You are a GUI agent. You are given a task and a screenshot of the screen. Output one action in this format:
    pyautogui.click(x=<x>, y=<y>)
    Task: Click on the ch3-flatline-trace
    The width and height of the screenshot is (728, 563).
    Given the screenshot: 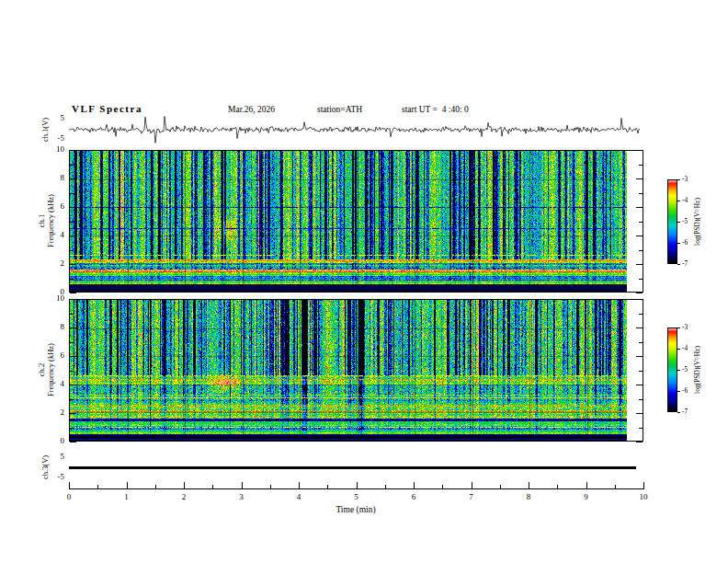 What is the action you would take?
    pyautogui.click(x=353, y=467)
    